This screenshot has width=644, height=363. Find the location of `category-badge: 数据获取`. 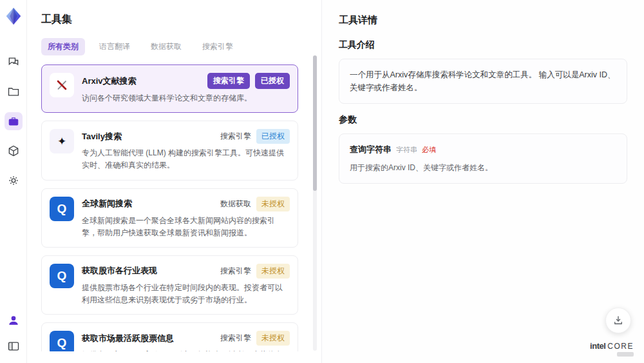

category-badge: 数据获取 is located at coordinates (236, 204).